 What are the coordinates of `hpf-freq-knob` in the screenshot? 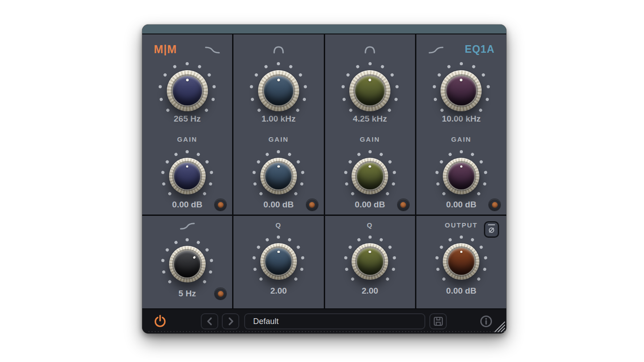 It's located at (187, 264).